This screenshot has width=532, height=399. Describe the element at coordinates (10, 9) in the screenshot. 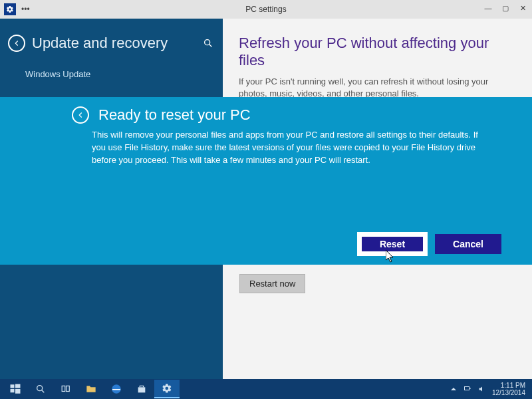

I see `app-icon` at that location.